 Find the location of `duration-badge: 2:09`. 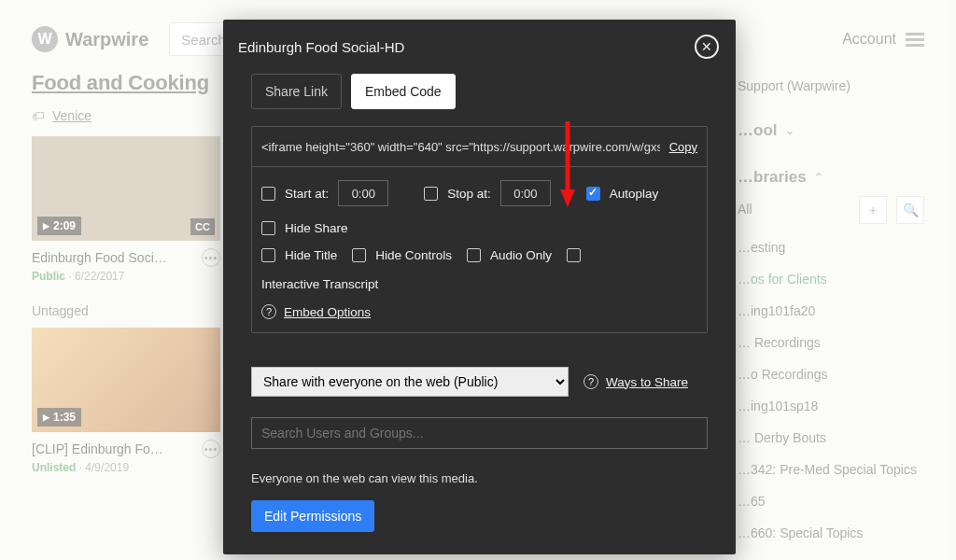

duration-badge: 2:09 is located at coordinates (60, 226).